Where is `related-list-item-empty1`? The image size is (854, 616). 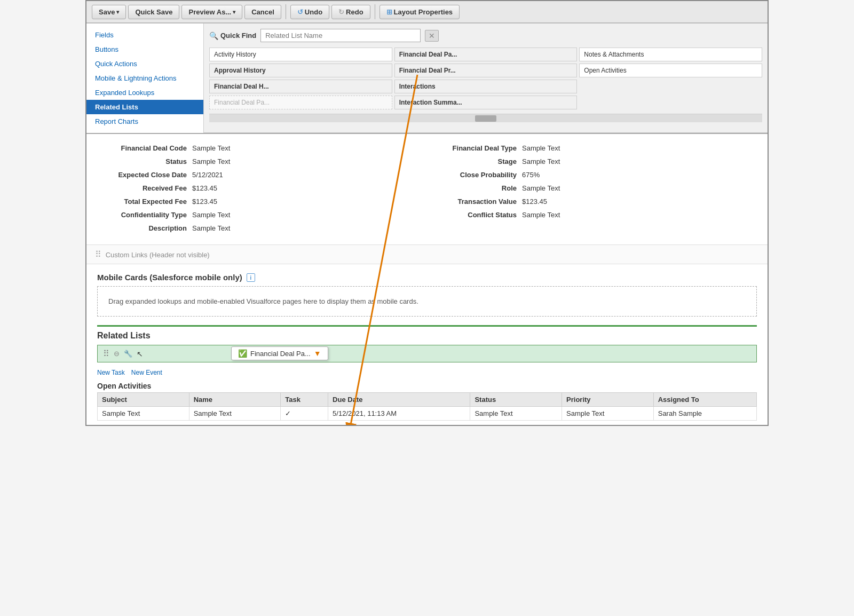
related-list-item-empty1 is located at coordinates (670, 86).